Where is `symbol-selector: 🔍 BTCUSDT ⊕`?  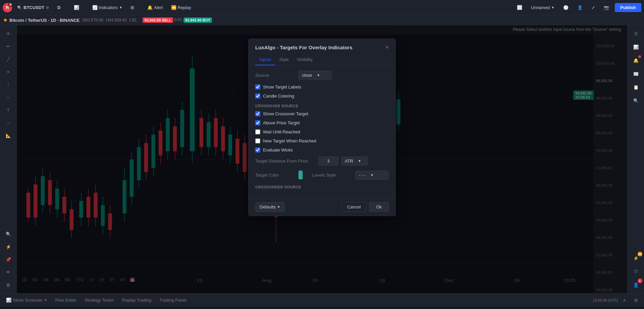 symbol-selector: 🔍 BTCUSDT ⊕ is located at coordinates (33, 7).